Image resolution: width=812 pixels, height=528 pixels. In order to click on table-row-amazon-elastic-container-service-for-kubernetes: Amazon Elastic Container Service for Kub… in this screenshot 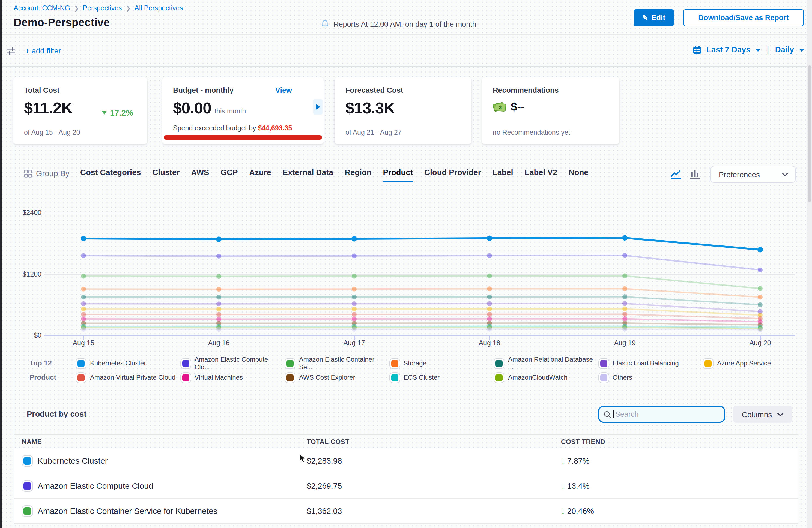, I will do `click(406, 511)`.